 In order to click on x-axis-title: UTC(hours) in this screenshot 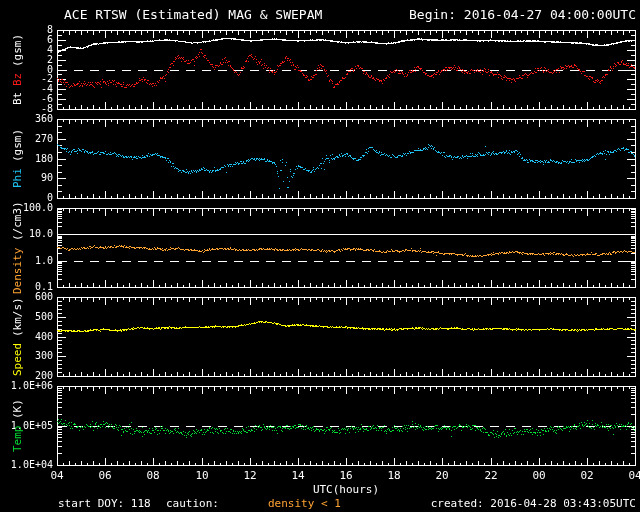, I will do `click(346, 490)`.